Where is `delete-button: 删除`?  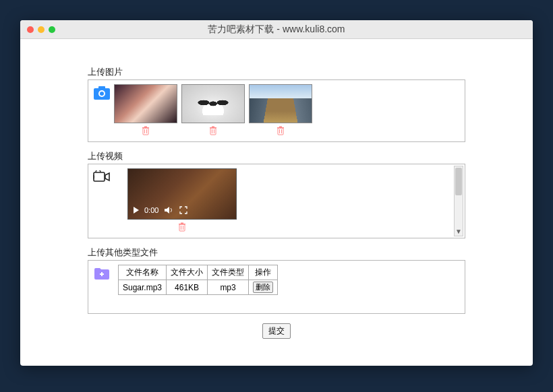
delete-button: 删除 is located at coordinates (263, 287).